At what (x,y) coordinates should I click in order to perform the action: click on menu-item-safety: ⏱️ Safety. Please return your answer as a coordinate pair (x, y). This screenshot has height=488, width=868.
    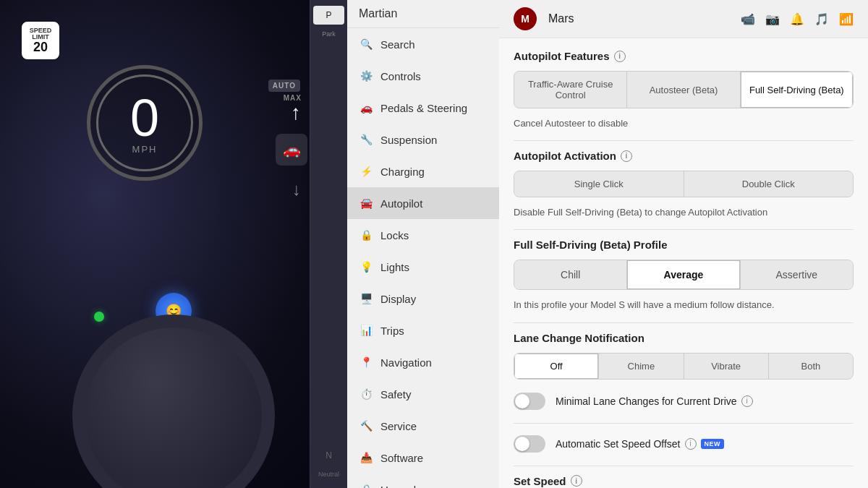
    Looking at the image, I should click on (423, 394).